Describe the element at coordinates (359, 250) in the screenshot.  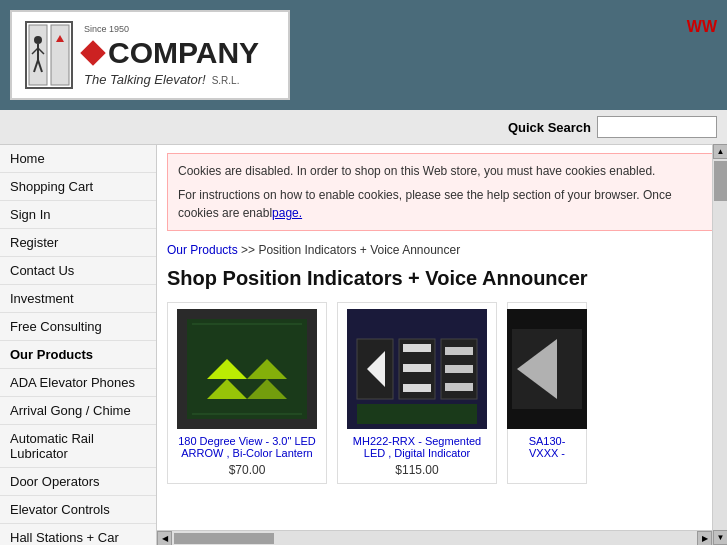
I see `breadcrumb-current: Position Indicators + Voice Announcer` at that location.